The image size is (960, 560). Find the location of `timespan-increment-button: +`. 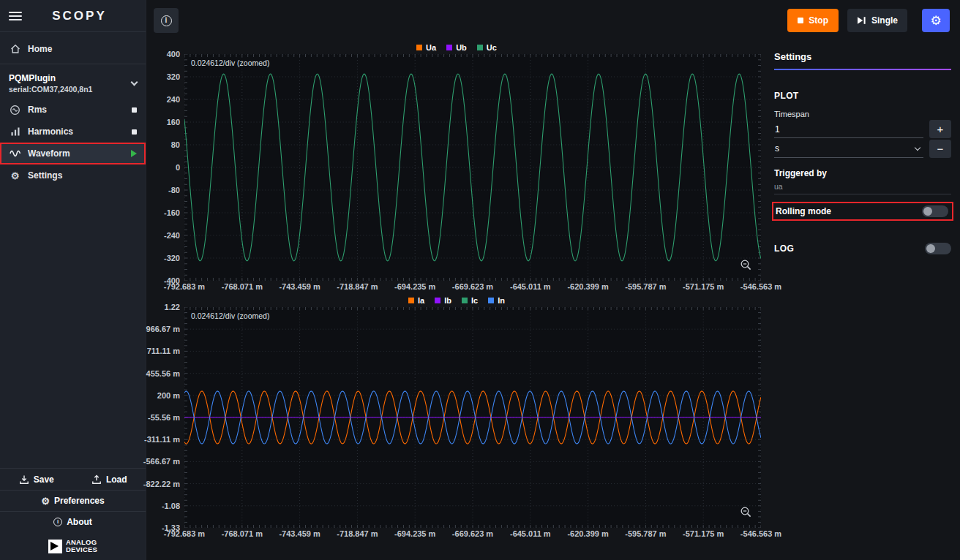

timespan-increment-button: + is located at coordinates (940, 129).